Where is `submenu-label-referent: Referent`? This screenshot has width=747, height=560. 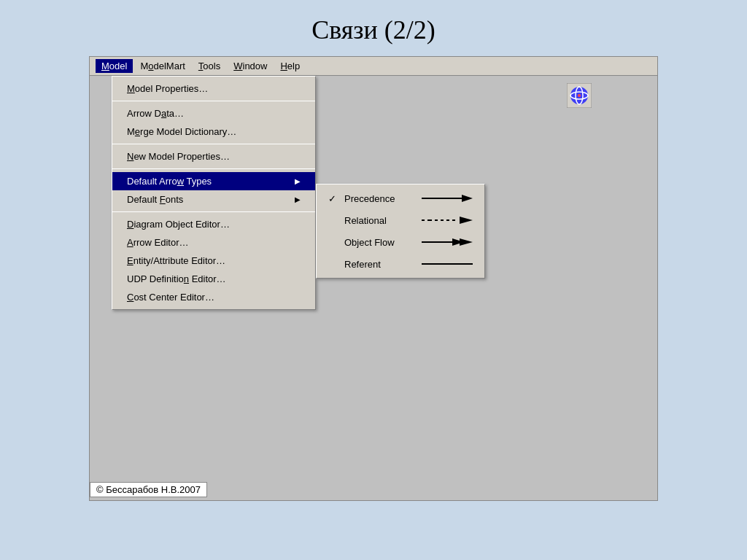 submenu-label-referent: Referent is located at coordinates (377, 264).